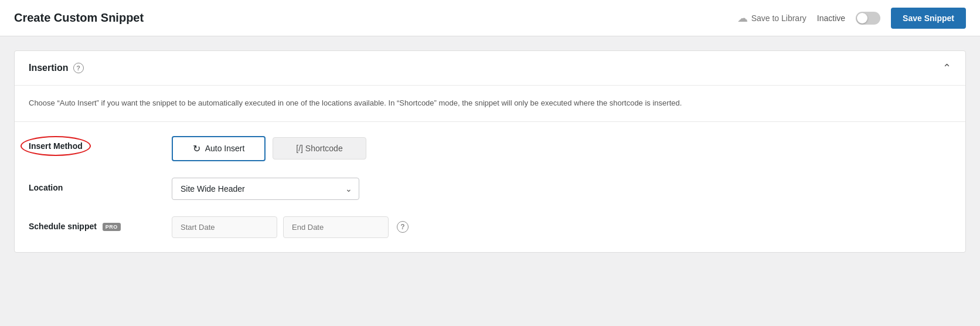 The height and width of the screenshot is (326, 980). What do you see at coordinates (111, 227) in the screenshot?
I see `pro-badge: PRO` at bounding box center [111, 227].